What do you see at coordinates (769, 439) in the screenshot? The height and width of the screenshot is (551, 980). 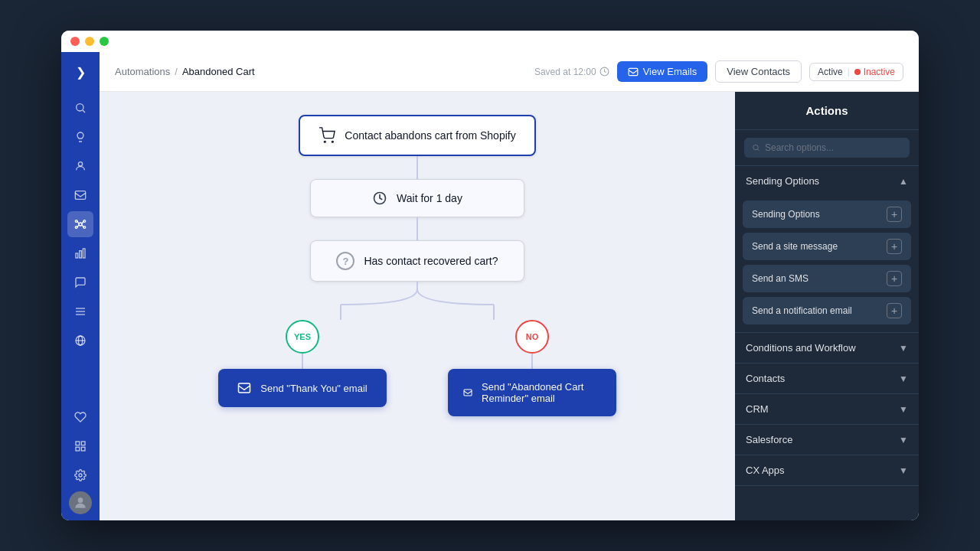 I see `section-salesforce-label: Salesforce` at bounding box center [769, 439].